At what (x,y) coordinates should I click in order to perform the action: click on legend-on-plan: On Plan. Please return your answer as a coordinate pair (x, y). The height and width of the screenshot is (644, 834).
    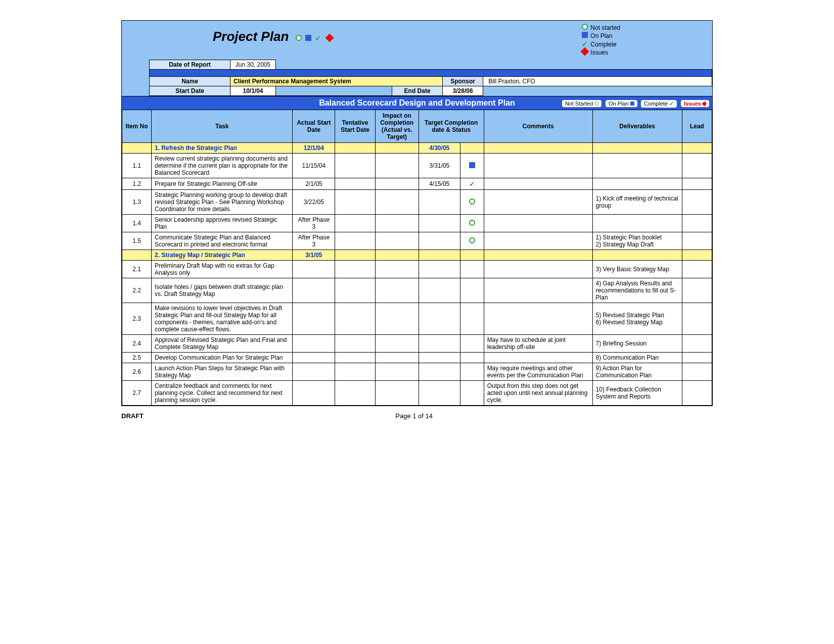
    Looking at the image, I should click on (601, 36).